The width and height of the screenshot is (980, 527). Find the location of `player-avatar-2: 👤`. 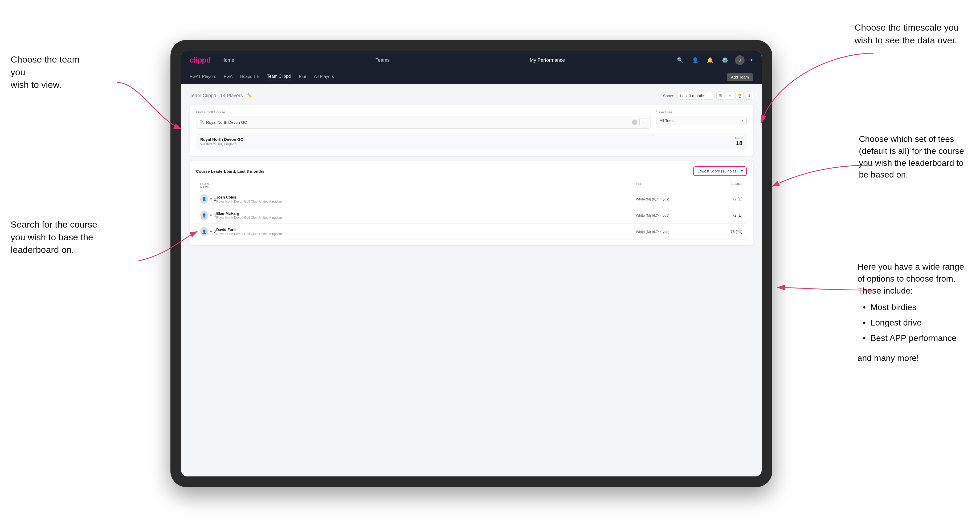

player-avatar-2: 👤 is located at coordinates (204, 215).